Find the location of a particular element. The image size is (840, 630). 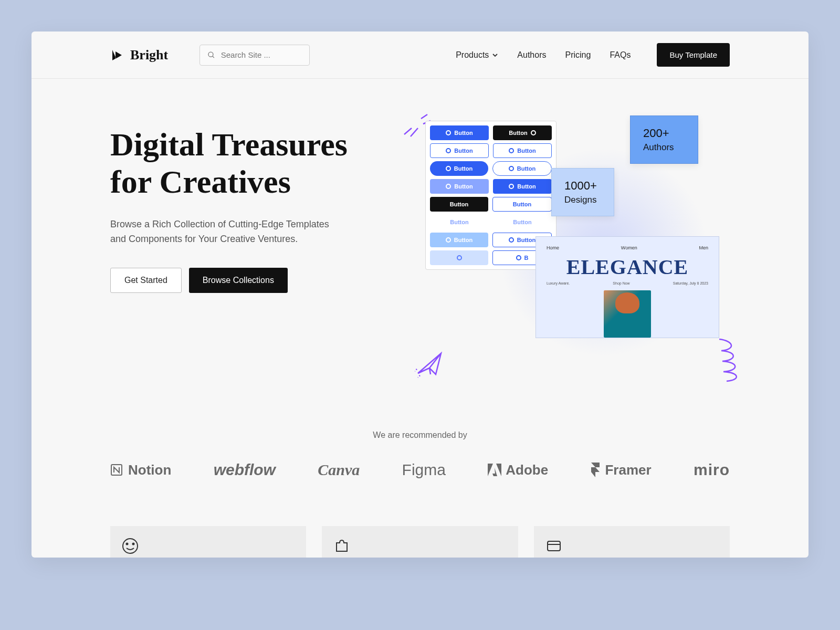

elegance-preview-card: Home Women Men ELEGANCE Luxury Aware. Sh… is located at coordinates (627, 287).